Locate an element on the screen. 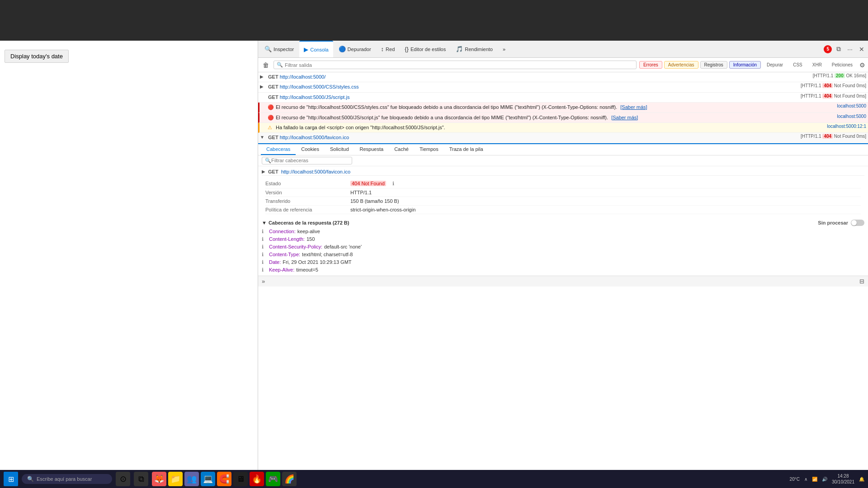 The height and width of the screenshot is (488, 868). resp-headers-section-header: ▼ Cabeceras de la respuesta (272 B) Sin … is located at coordinates (563, 223).